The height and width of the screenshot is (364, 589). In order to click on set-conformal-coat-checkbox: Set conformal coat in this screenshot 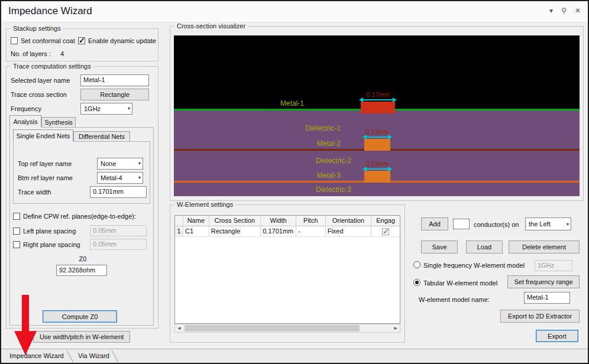, I will do `click(43, 41)`.